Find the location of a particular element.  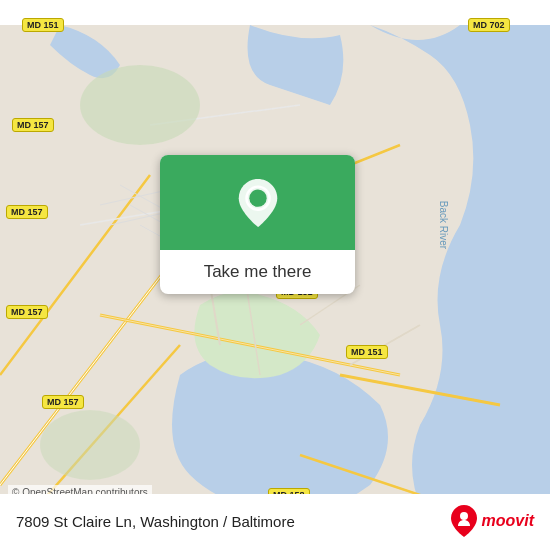

card-map-icon-area is located at coordinates (258, 202).